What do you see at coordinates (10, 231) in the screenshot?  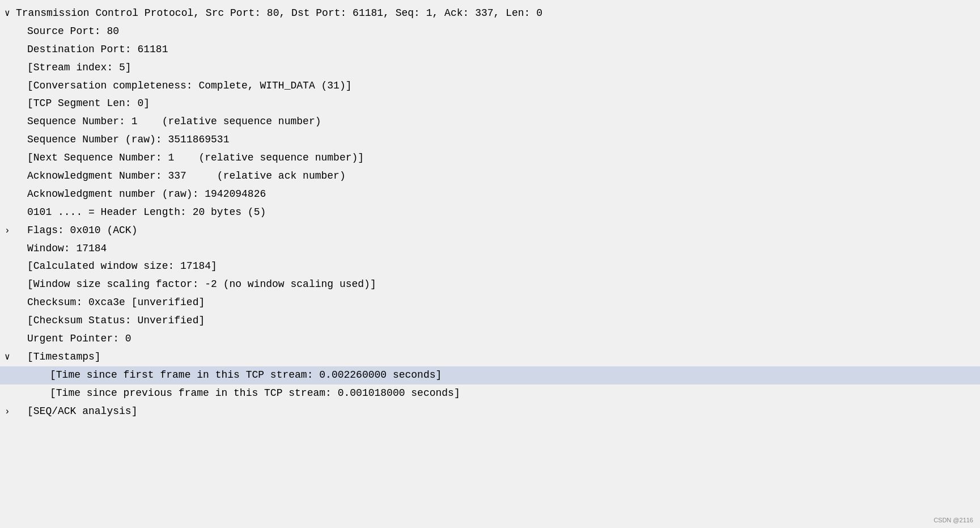 I see `flags-expand-icon: ›` at bounding box center [10, 231].